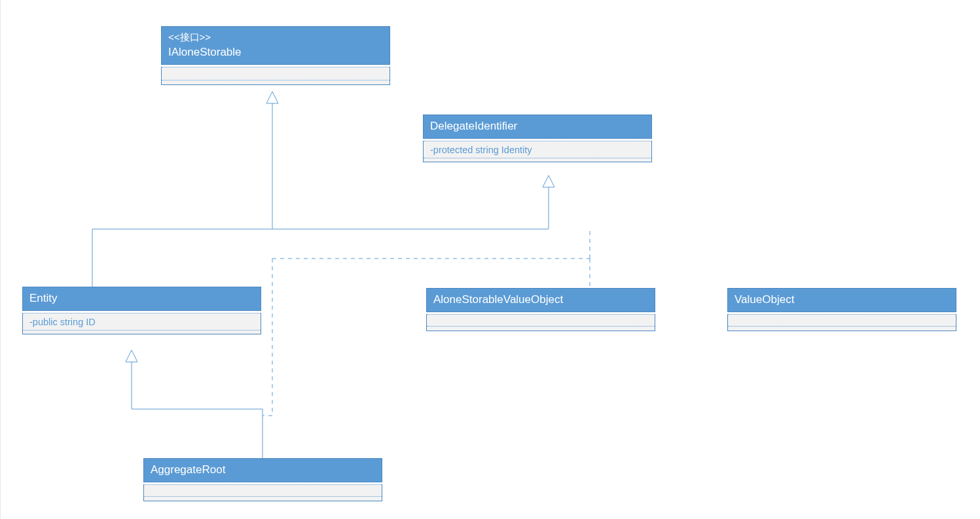 This screenshot has width=980, height=519. I want to click on class-valueobject: ValueObject, so click(842, 310).